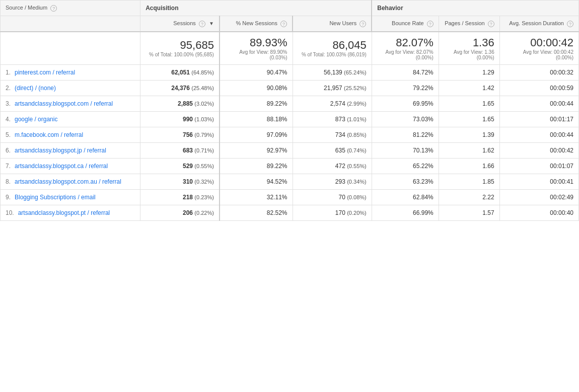 The image size is (579, 392). What do you see at coordinates (188, 197) in the screenshot?
I see `sessions-value: 218` at bounding box center [188, 197].